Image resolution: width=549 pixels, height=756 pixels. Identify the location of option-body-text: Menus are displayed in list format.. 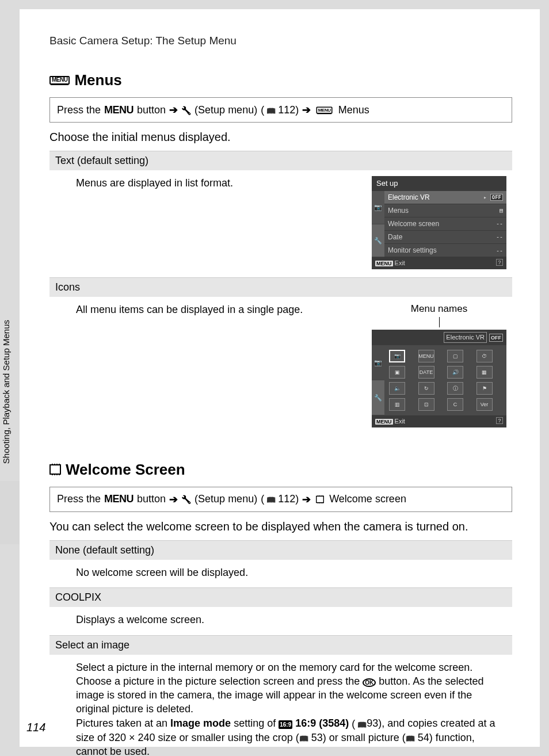
(219, 183).